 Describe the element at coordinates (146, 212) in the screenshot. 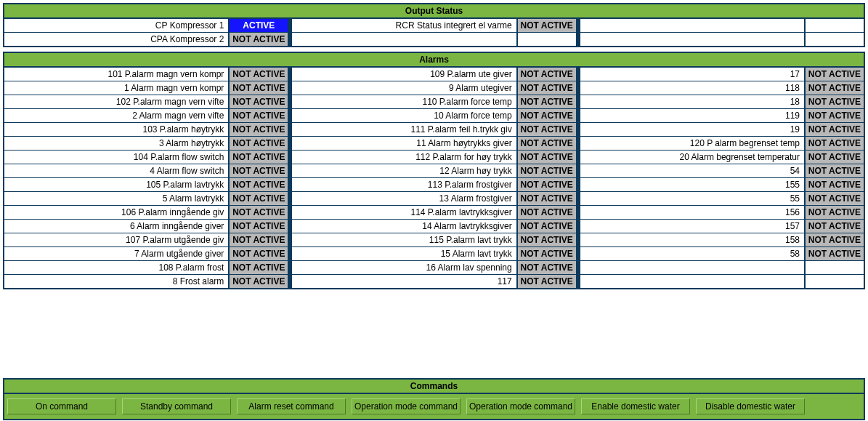

I see `cell-group: 106 P.alarm inngående givNOT ACTIVE` at that location.